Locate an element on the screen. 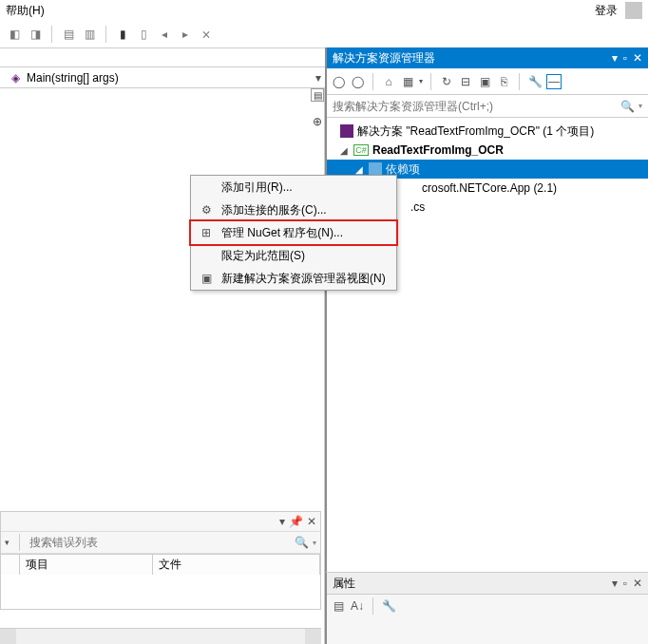 Image resolution: width=648 pixels, height=644 pixels. show-all-icon: ▣ is located at coordinates (485, 82).